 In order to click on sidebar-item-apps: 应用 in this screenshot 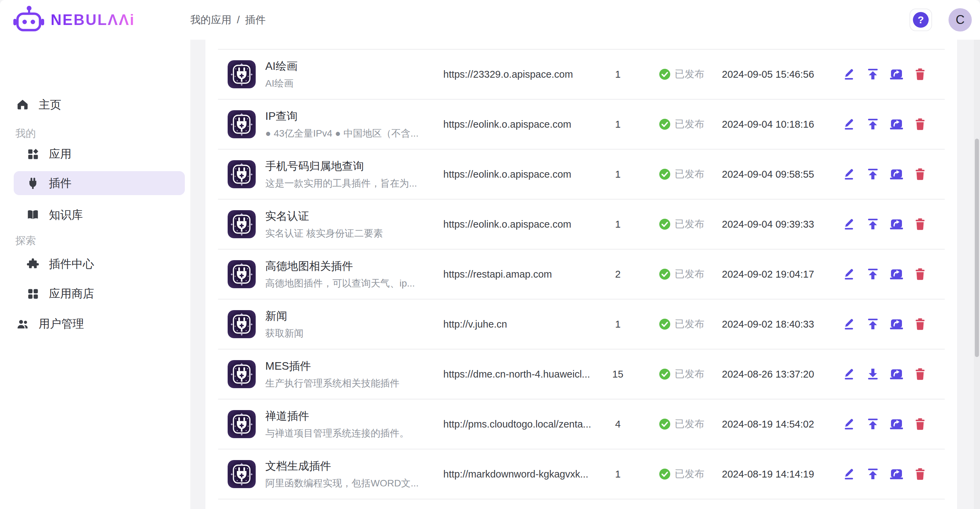, I will do `click(95, 154)`.